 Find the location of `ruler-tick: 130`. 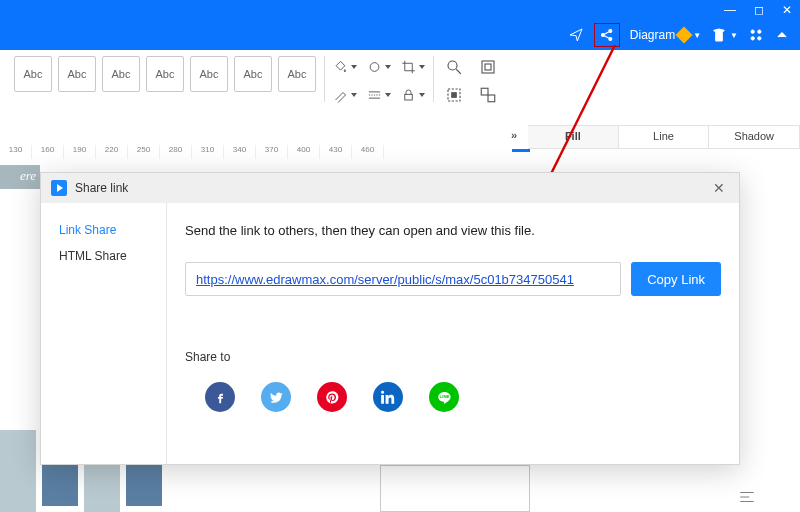

ruler-tick: 130 is located at coordinates (16, 152).